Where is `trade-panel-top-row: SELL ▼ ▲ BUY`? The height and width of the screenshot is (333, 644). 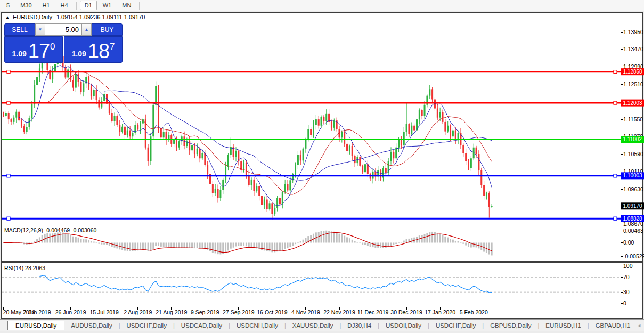 trade-panel-top-row: SELL ▼ ▲ BUY is located at coordinates (63, 30).